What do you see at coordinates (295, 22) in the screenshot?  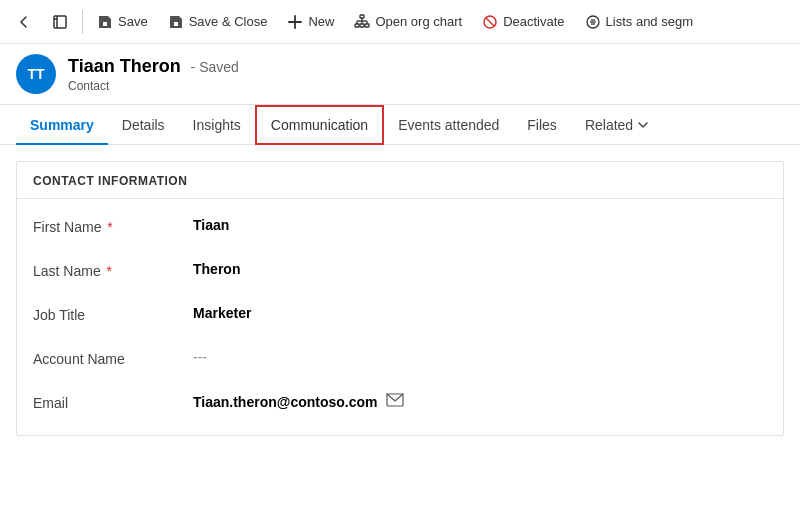 I see `plus-icon` at bounding box center [295, 22].